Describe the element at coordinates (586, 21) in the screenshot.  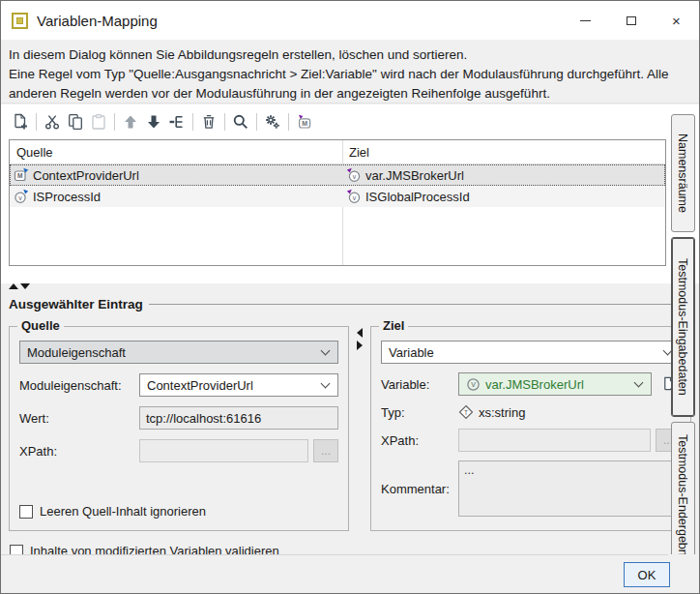
I see `minimize-icon` at that location.